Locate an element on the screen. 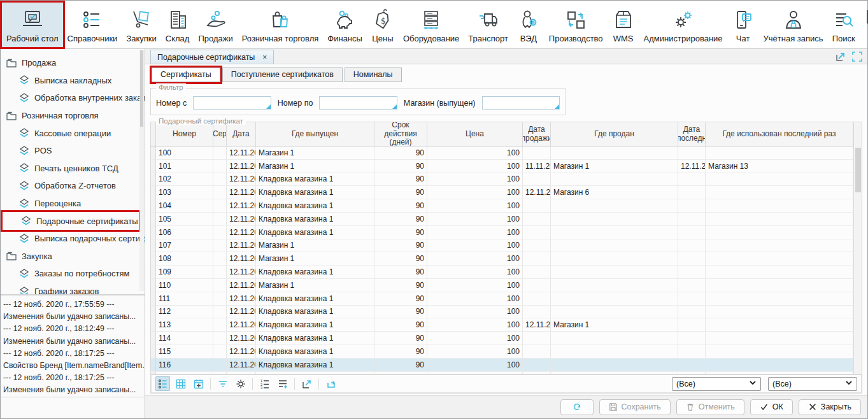 The height and width of the screenshot is (419, 868). tree-item: Подарочные сертификаты is located at coordinates (71, 221).